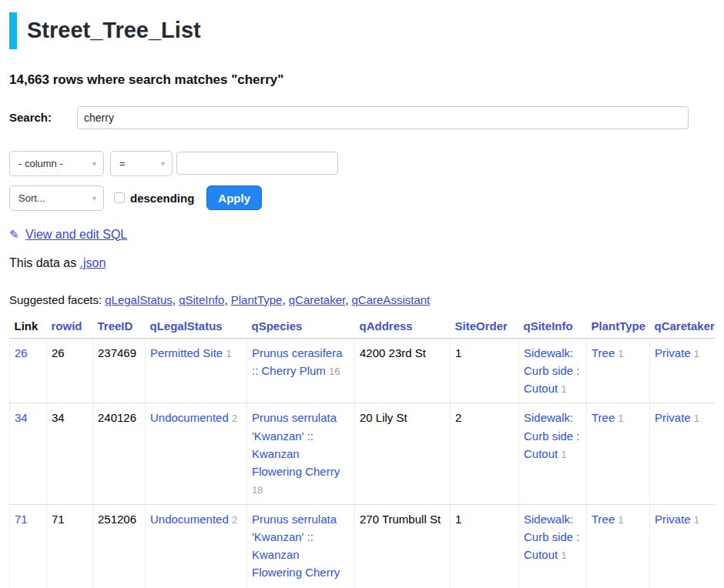 The height and width of the screenshot is (588, 724). What do you see at coordinates (119, 546) in the screenshot?
I see `cell-treeid: 251206` at bounding box center [119, 546].